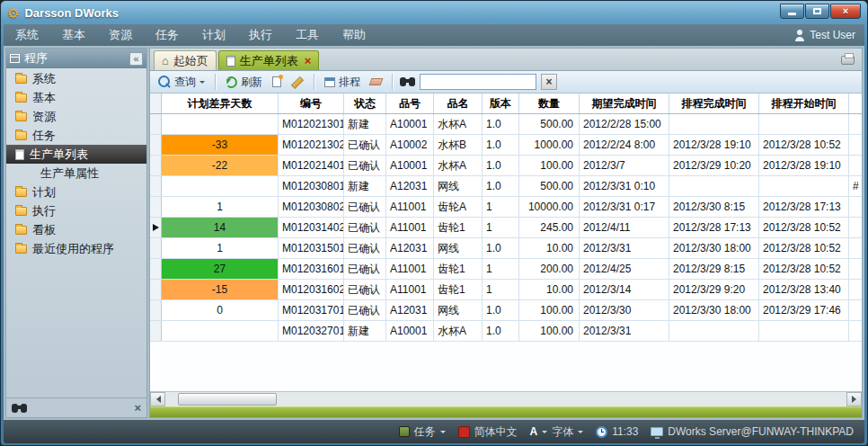 This screenshot has width=868, height=446. What do you see at coordinates (311, 248) in the screenshot?
I see `cell-no: M012031501` at bounding box center [311, 248].